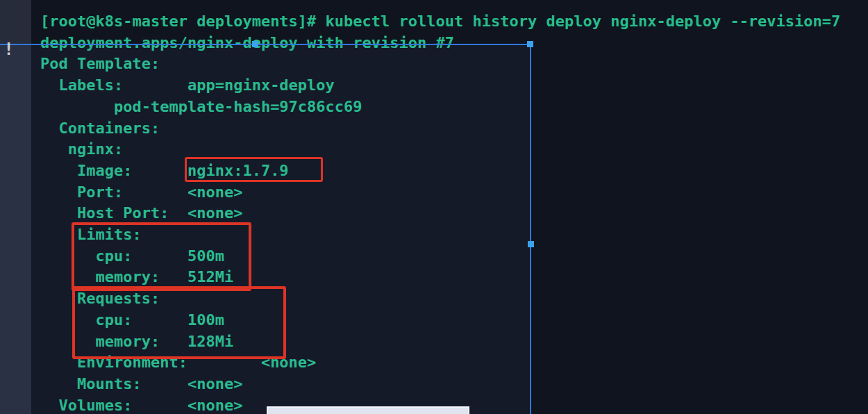  What do you see at coordinates (8, 49) in the screenshot?
I see `exclamation-marker: !` at bounding box center [8, 49].